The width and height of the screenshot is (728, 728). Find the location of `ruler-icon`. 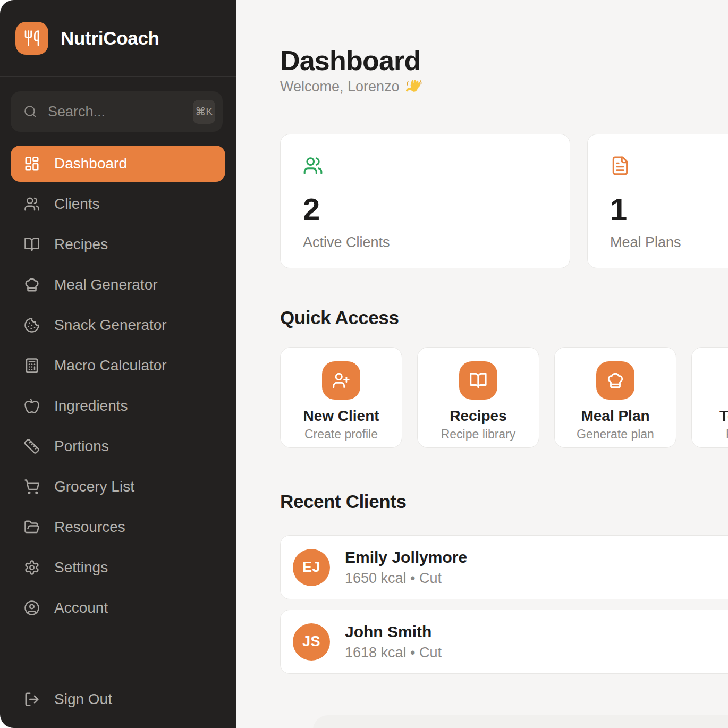

ruler-icon is located at coordinates (32, 446).